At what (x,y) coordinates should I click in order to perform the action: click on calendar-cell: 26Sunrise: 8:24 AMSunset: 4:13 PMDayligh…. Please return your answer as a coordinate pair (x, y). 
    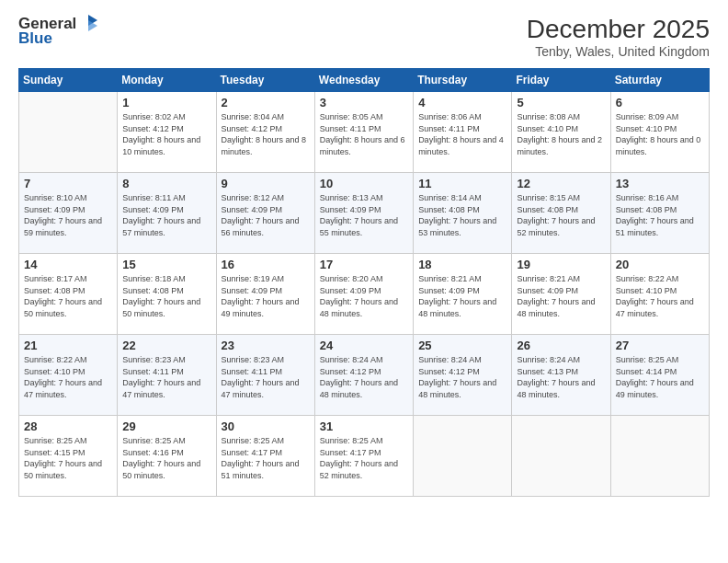
    Looking at the image, I should click on (561, 375).